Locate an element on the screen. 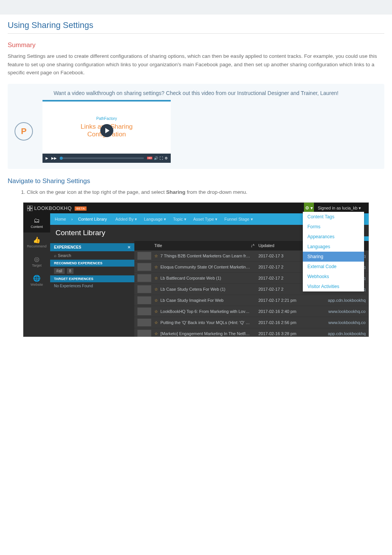 The width and height of the screenshot is (392, 555). sidebar-item-target: ◎Target is located at coordinates (37, 261).